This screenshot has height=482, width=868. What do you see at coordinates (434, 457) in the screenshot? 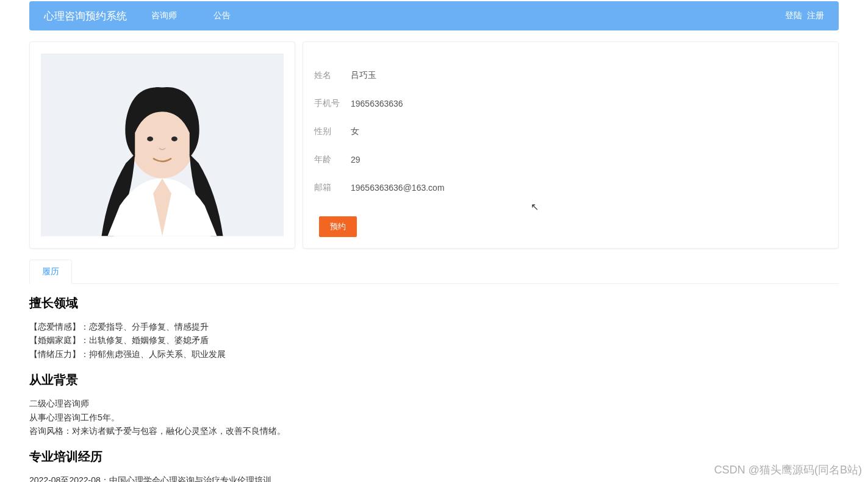
I see `section-title-training: 专业培训经历` at bounding box center [434, 457].